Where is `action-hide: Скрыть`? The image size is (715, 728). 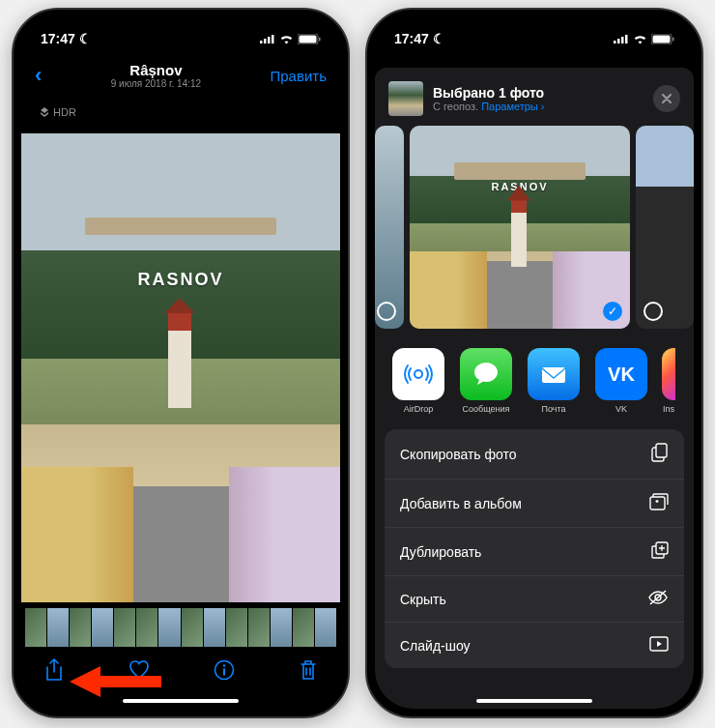 action-hide: Скрыть is located at coordinates (534, 599).